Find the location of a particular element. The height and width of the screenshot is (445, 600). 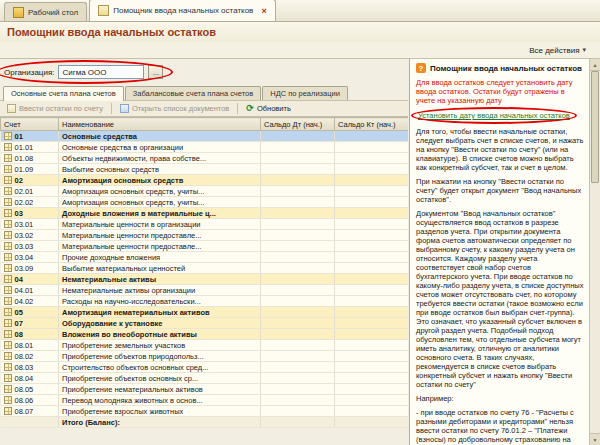

help-paragraph: Для того, чтобы ввести начальные остатки… is located at coordinates (500, 150).